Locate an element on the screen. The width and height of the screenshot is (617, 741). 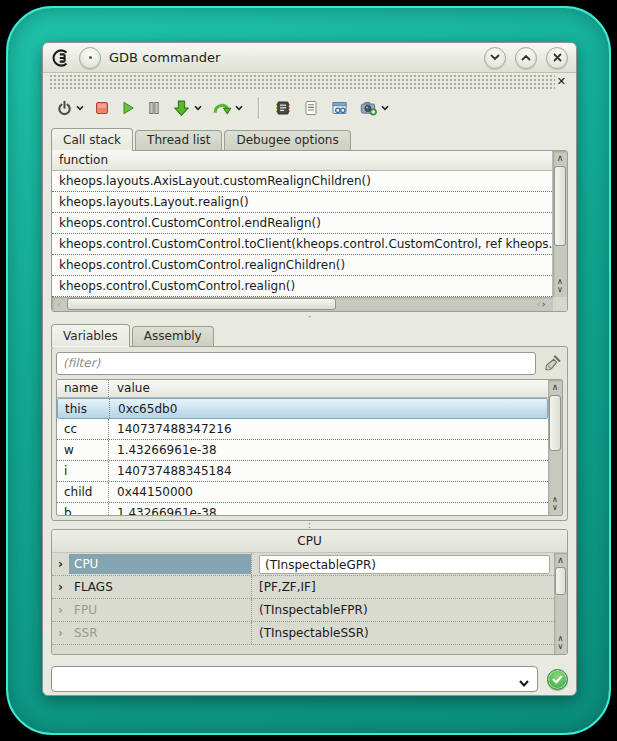
variable-row: i 140737488345184 is located at coordinates (302, 472).